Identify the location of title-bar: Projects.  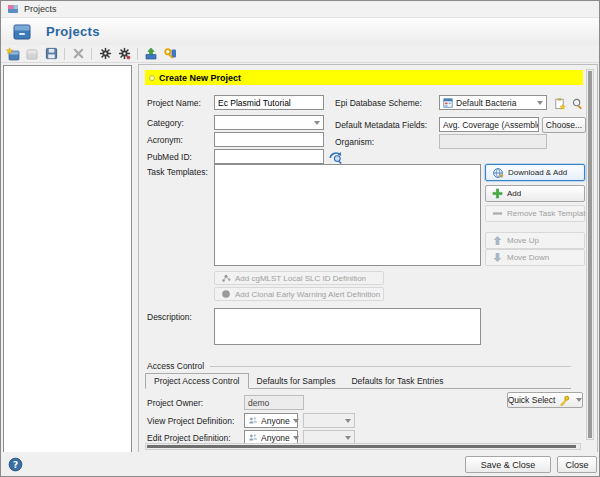
(300, 10).